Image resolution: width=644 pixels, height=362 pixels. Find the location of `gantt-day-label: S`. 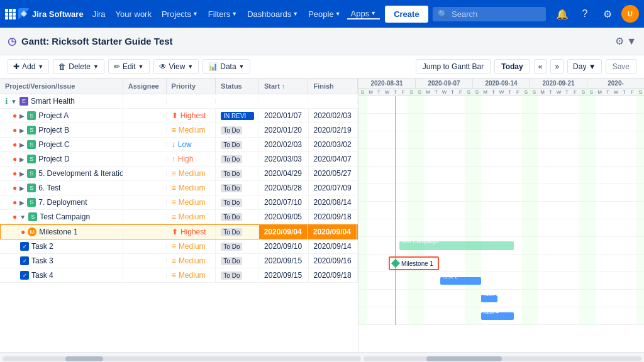

gantt-day-label: S is located at coordinates (469, 92).